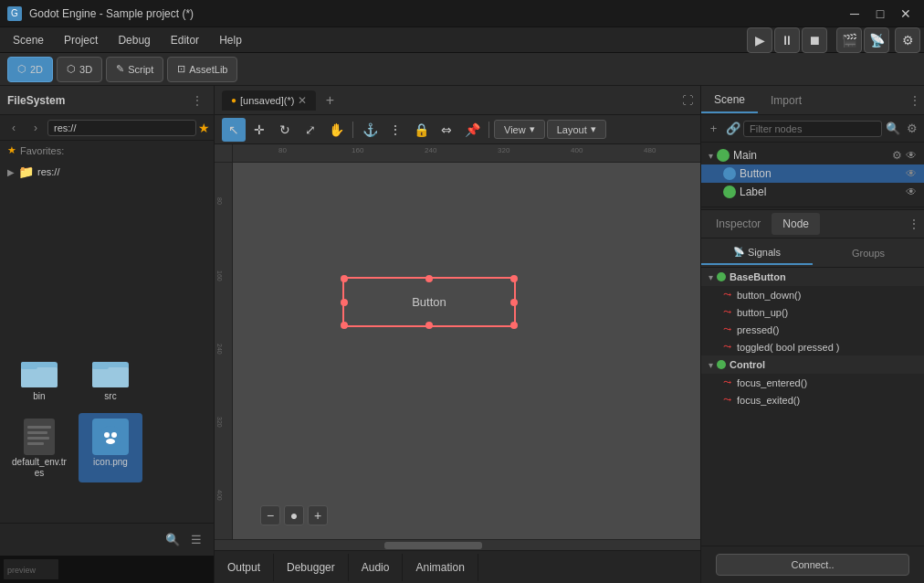  Describe the element at coordinates (344, 279) in the screenshot. I see `handle-top-left` at that location.